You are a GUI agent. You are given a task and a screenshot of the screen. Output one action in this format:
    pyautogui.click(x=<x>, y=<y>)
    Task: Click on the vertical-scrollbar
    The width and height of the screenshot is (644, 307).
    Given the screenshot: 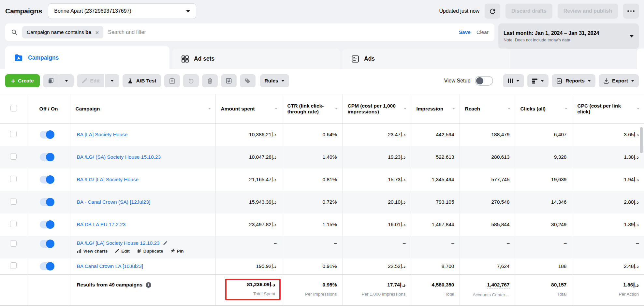 What is the action you would take?
    pyautogui.click(x=641, y=140)
    